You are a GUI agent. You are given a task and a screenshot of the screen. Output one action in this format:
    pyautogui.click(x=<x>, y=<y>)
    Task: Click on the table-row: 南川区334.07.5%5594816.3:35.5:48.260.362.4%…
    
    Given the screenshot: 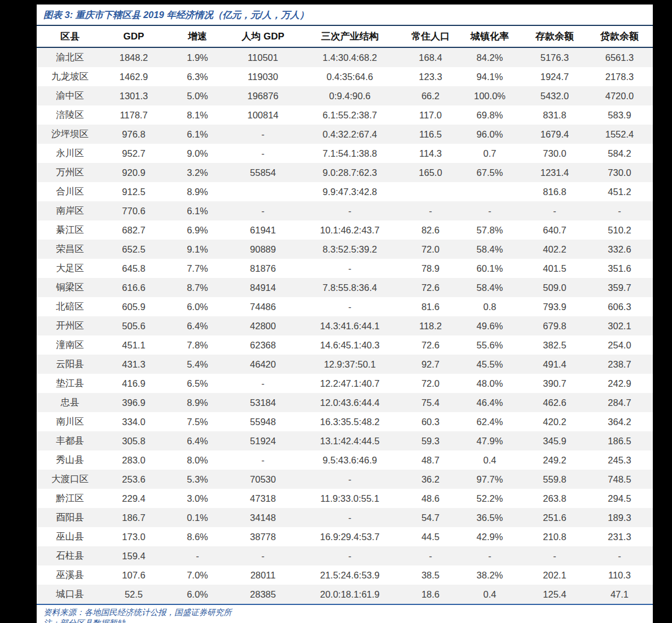 What is the action you would take?
    pyautogui.click(x=345, y=422)
    